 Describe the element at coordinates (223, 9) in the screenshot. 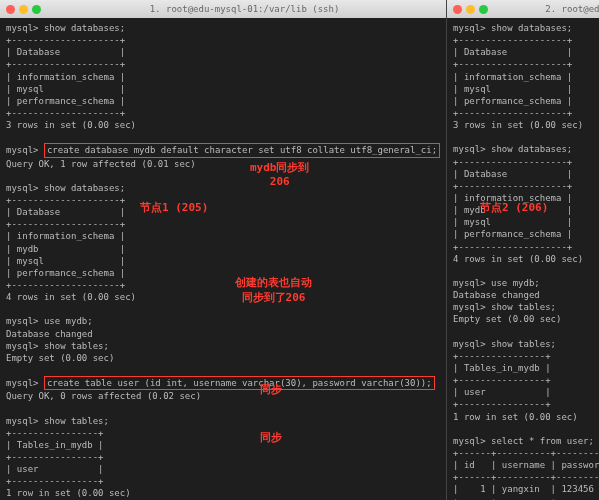

I see `titlebar-left: 1. root@edu-mysql-01:/var/lib (ssh)` at that location.